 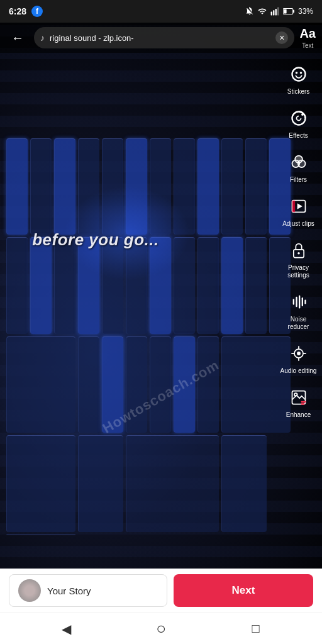 I want to click on battery-percentage: 33%, so click(x=306, y=11).